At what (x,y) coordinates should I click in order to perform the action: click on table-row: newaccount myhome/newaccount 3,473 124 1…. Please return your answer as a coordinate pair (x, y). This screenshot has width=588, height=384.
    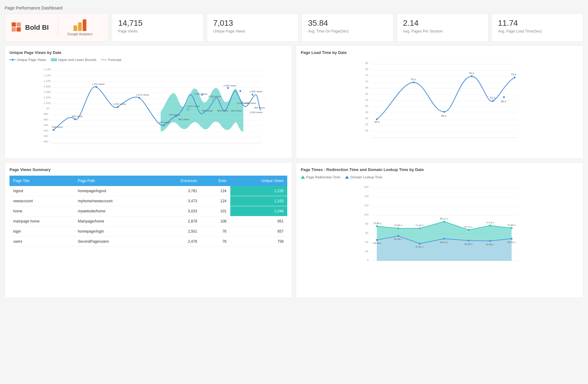
    Looking at the image, I should click on (148, 201).